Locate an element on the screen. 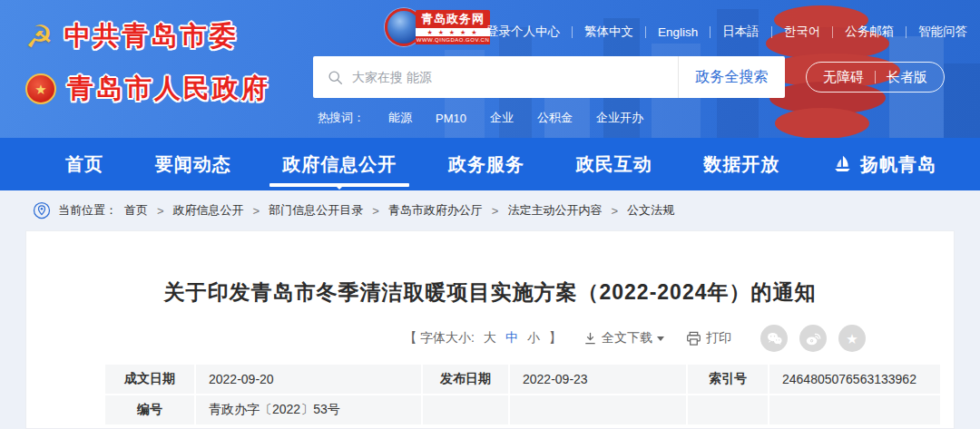  printer-icon is located at coordinates (693, 339).